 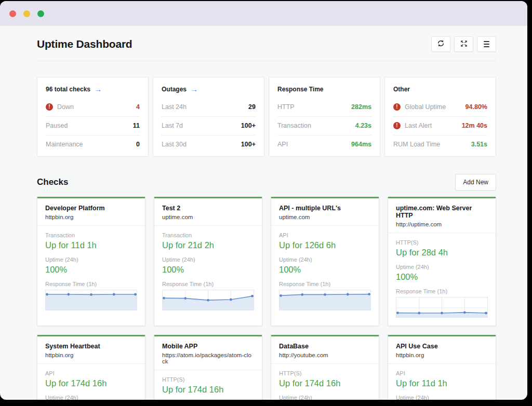 I want to click on check-card: uptime.com: Web Server HTTPhttp://uptime…, so click(x=442, y=262).